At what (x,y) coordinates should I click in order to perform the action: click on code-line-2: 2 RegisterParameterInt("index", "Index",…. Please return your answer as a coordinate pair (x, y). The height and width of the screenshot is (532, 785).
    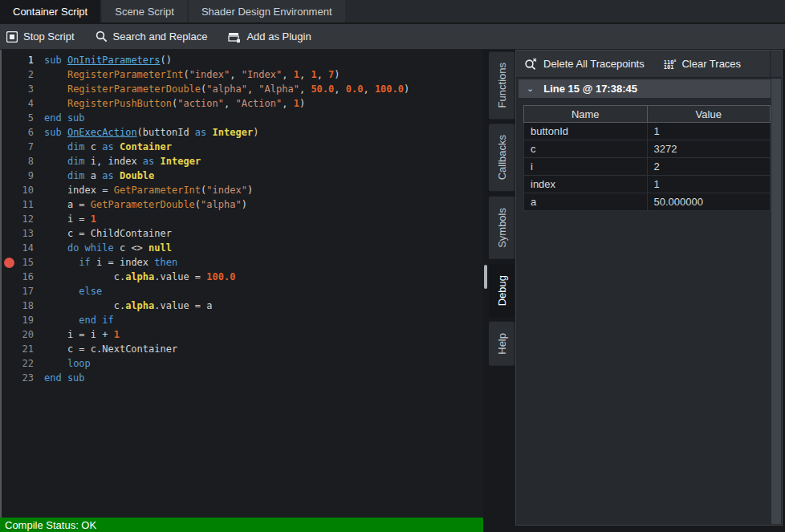
    Looking at the image, I should click on (242, 75).